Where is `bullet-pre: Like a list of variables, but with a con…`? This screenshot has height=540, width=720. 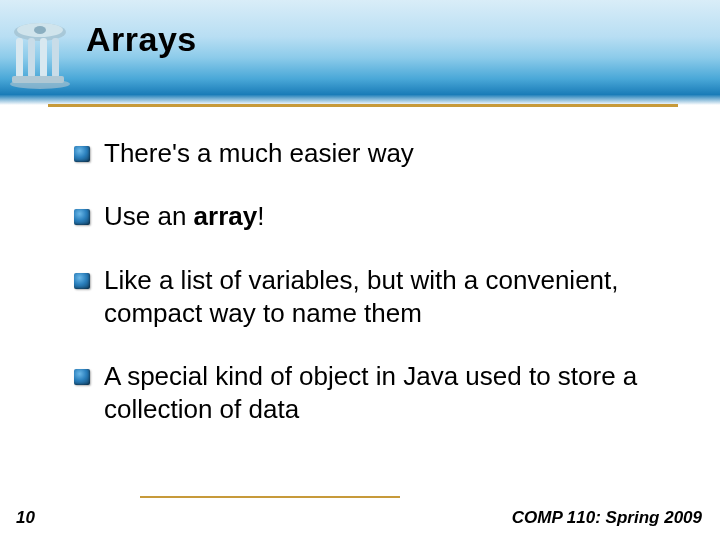
bullet-pre: Like a list of variables, but with a con… is located at coordinates (362, 296).